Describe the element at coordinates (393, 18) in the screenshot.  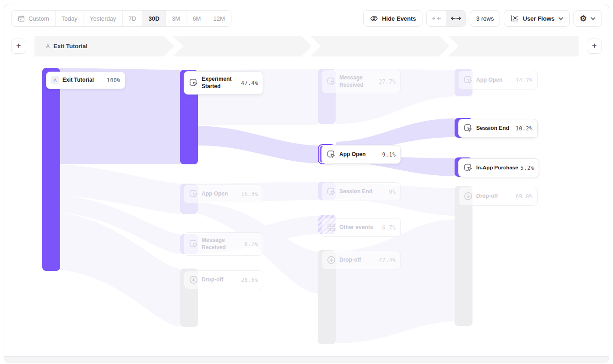
I see `hide-events-button: Hide Events` at that location.